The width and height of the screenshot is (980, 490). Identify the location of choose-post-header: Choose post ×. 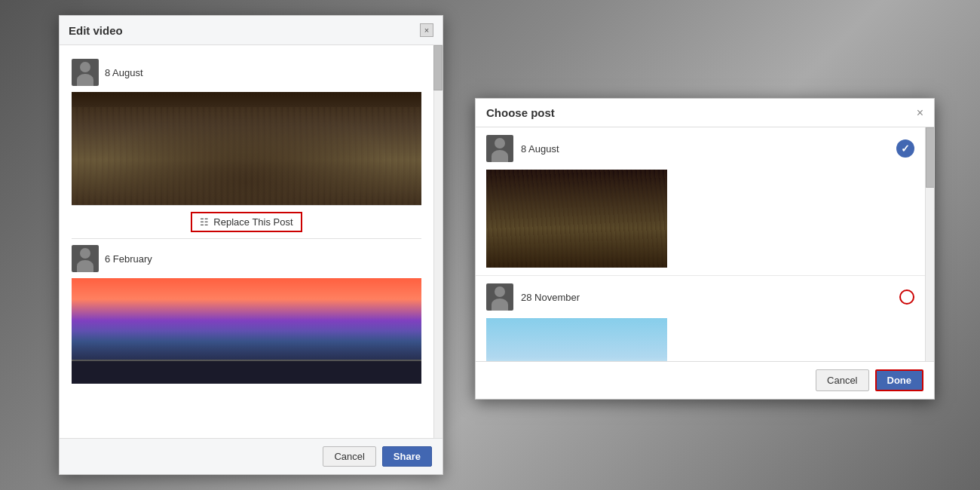
(705, 113).